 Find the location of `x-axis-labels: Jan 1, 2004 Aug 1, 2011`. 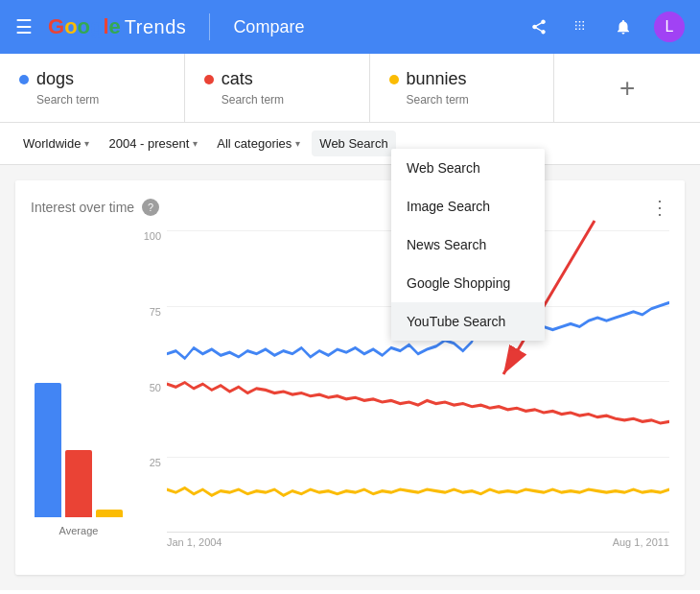

x-axis-labels: Jan 1, 2004 Aug 1, 2011 is located at coordinates (418, 546).